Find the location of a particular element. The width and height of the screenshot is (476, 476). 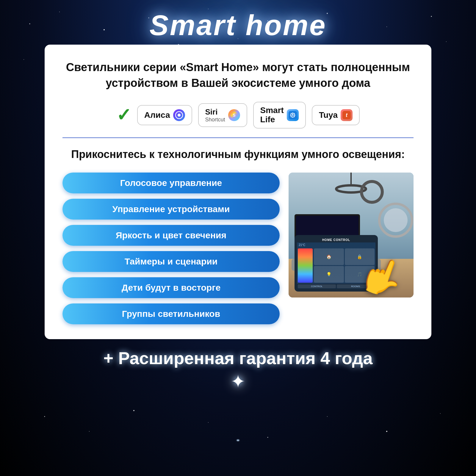

siri-badge: Siri Shortcut is located at coordinates (223, 115).